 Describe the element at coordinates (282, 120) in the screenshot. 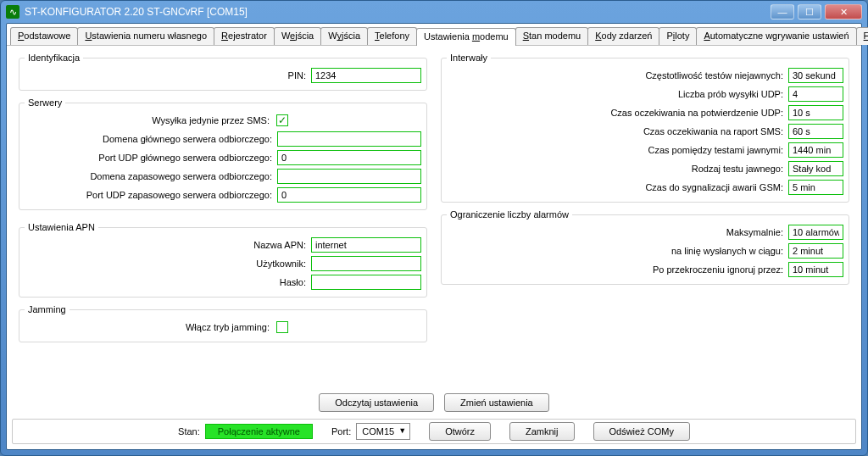

I see `sms-only-checkbox` at that location.